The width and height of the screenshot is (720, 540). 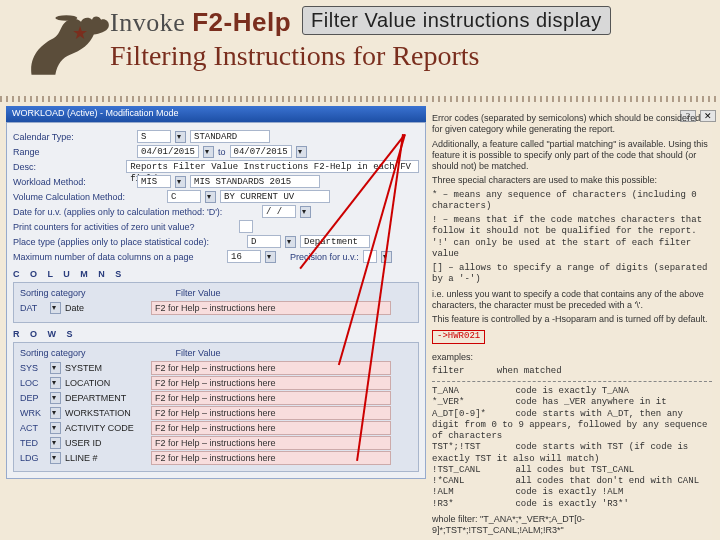 What do you see at coordinates (572, 274) in the screenshot?
I see `help-b3: [] – allows to specify a range of digits…` at bounding box center [572, 274].